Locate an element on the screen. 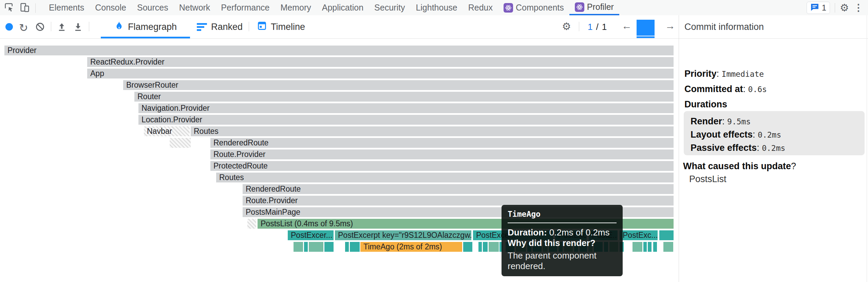  tab-performance: Performance is located at coordinates (245, 7).